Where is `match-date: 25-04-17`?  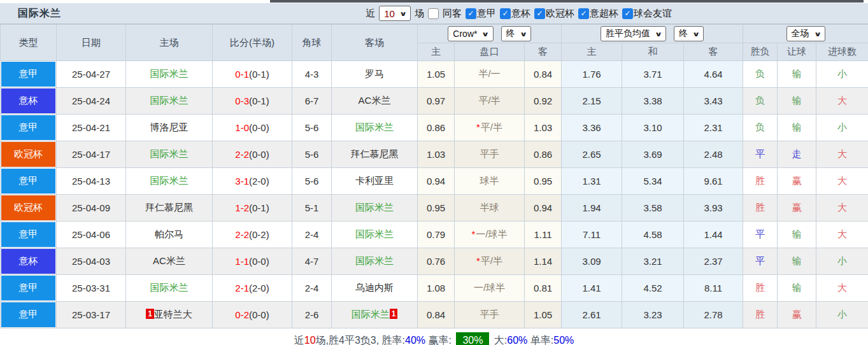
match-date: 25-04-17 is located at coordinates (92, 155).